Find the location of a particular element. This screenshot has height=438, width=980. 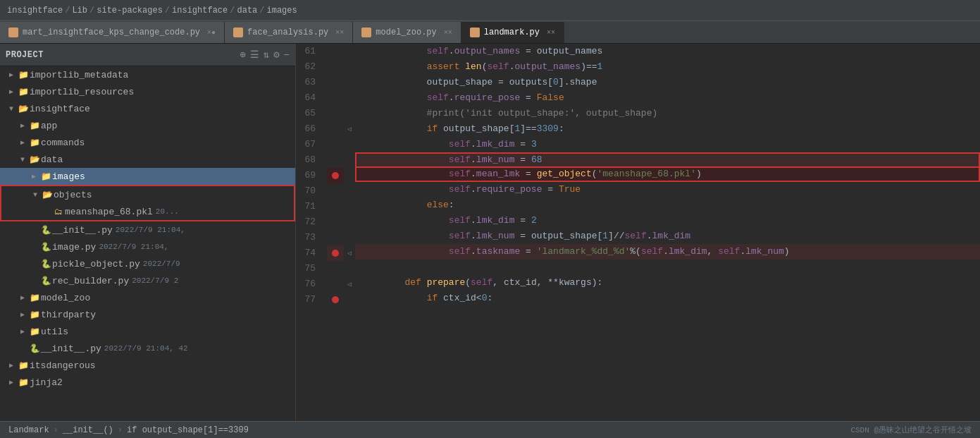

tab-label: mart_insightface_kps_change_code.py is located at coordinates (111, 32).